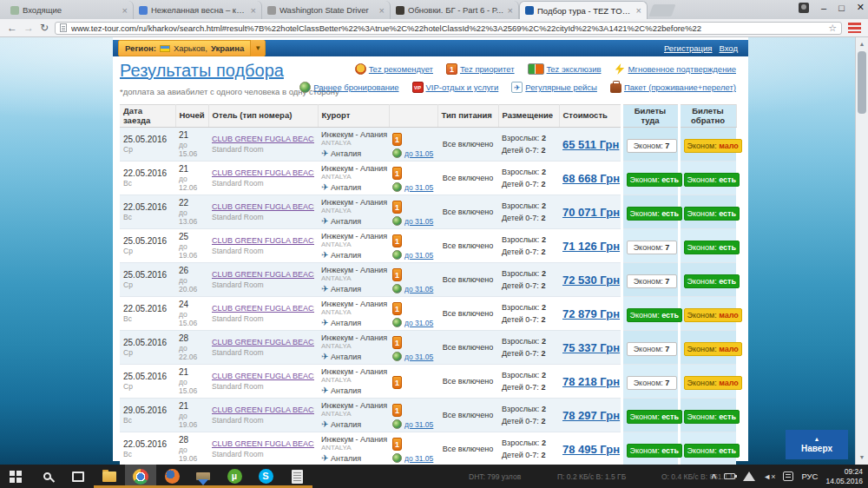 Image resolution: width=868 pixels, height=488 pixels. I want to click on browser-tab-inbox: Входящие ×, so click(69, 10).